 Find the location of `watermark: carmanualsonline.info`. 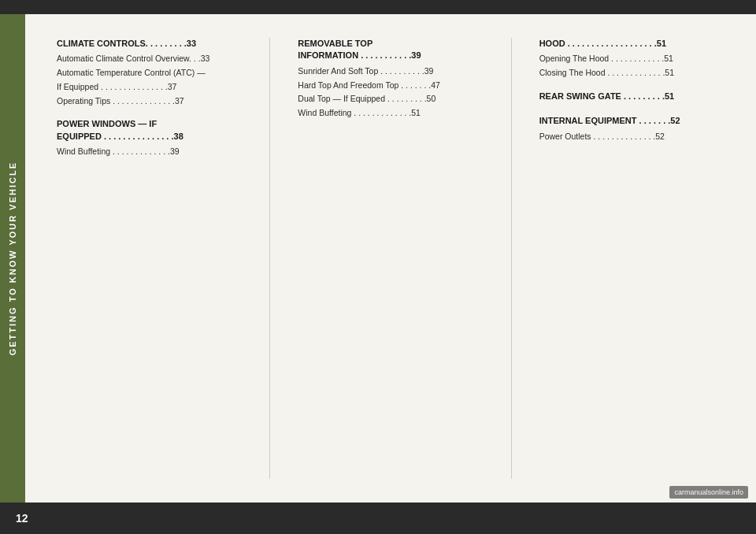

watermark: carmanualsonline.info is located at coordinates (709, 492).